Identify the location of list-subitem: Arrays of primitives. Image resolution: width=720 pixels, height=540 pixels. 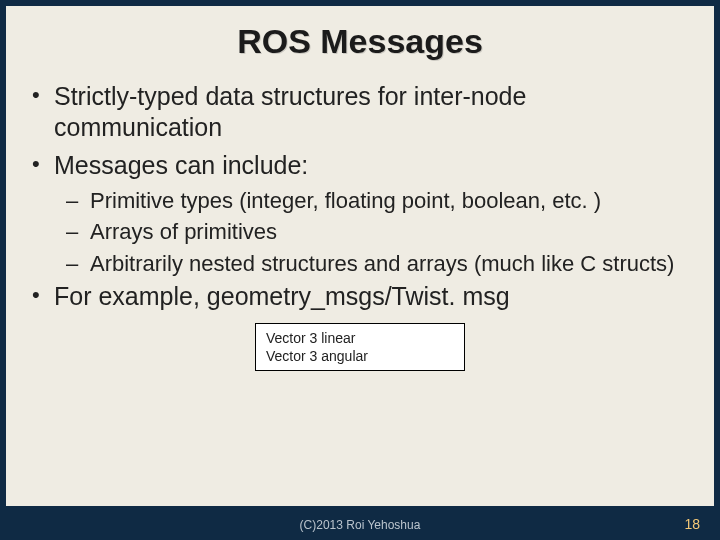
(360, 232).